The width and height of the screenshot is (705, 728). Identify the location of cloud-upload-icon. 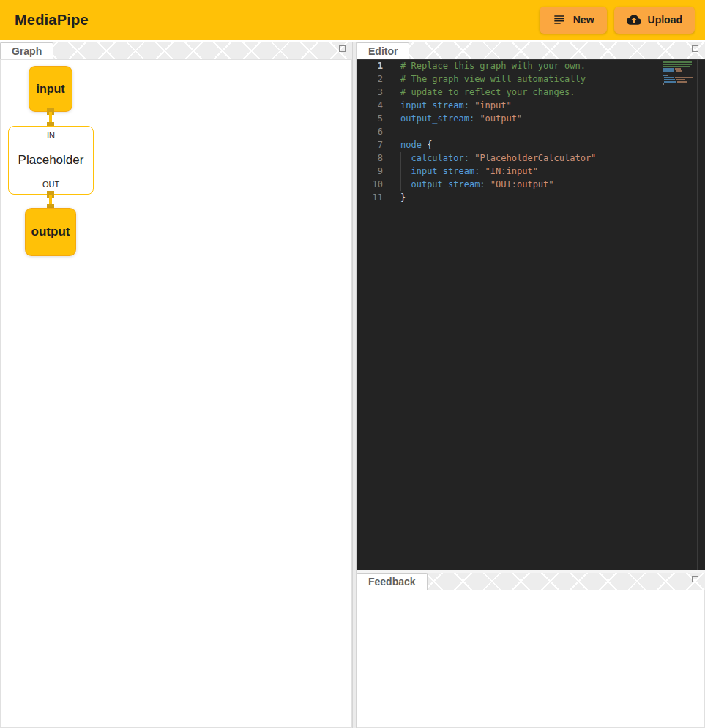
(634, 20).